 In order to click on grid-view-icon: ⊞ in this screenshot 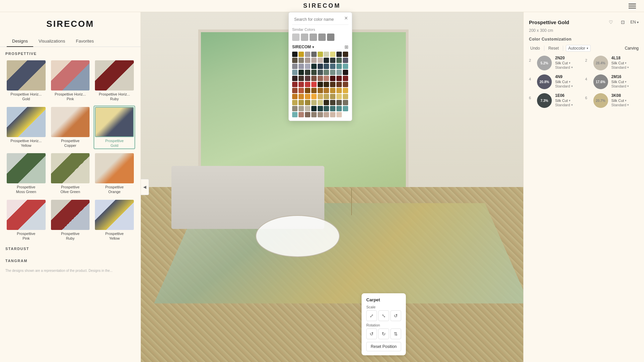, I will do `click(346, 47)`.